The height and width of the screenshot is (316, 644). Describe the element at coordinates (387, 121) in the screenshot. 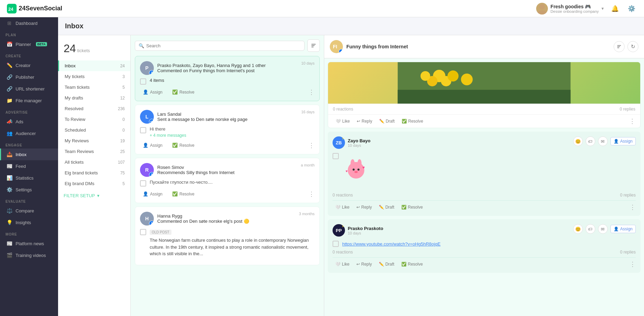

I see `draft-button: ✏️ Draft` at that location.